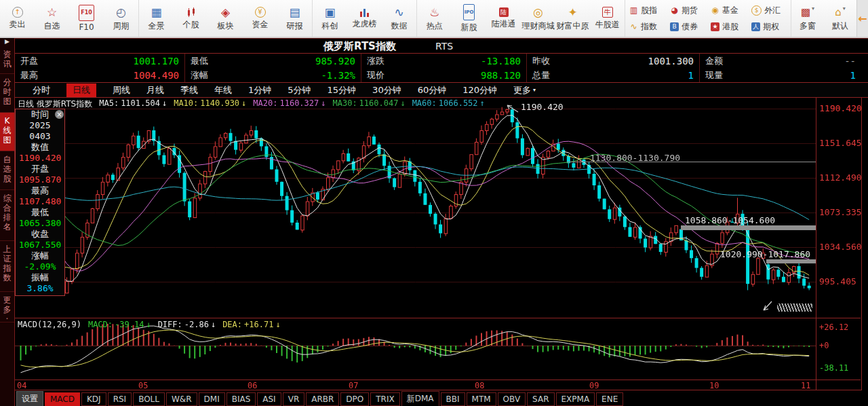 This screenshot has width=868, height=406. What do you see at coordinates (728, 10) in the screenshot?
I see `market-shortcut-button: ◉ 基金` at bounding box center [728, 10].